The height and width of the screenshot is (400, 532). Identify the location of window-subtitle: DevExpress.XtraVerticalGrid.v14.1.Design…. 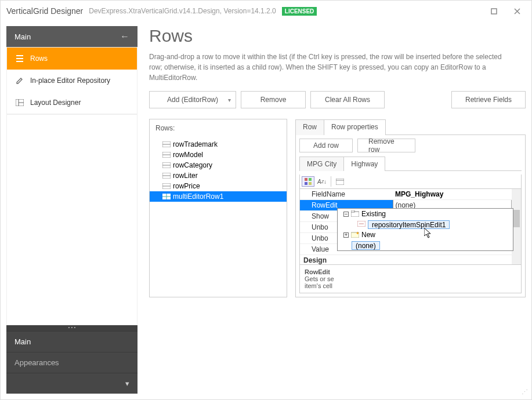
(182, 11).